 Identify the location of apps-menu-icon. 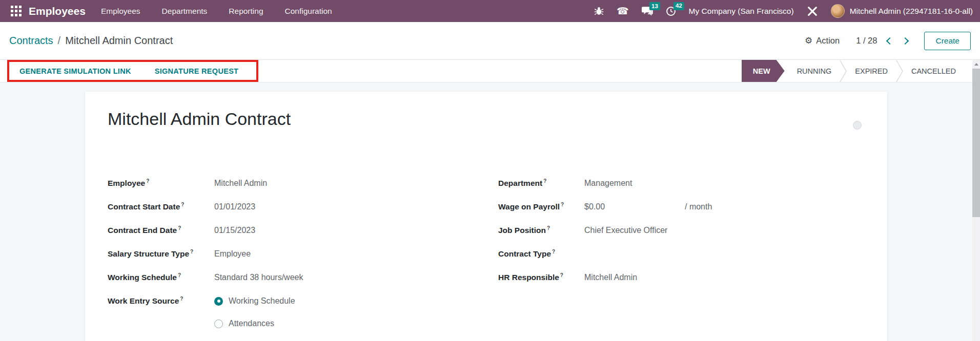
(16, 11).